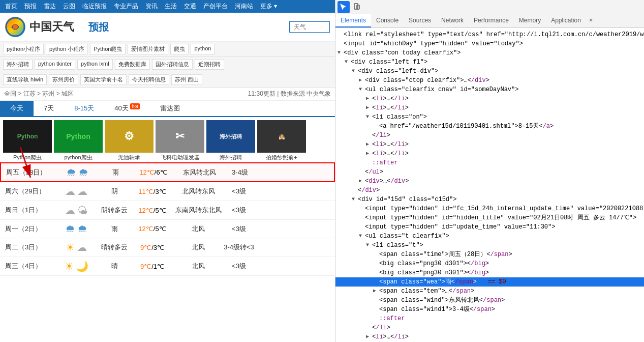  Describe the element at coordinates (149, 79) in the screenshot. I see `link-today-job: 今天招聘信息` at that location.